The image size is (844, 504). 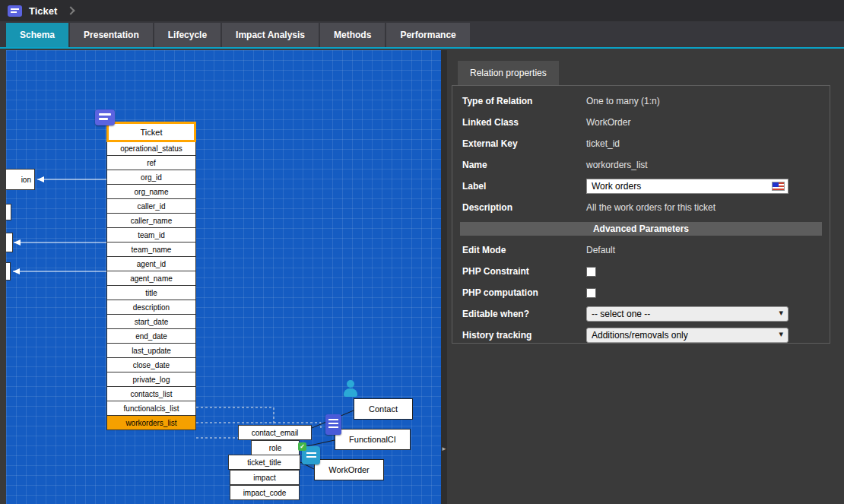 I want to click on field-box-impact: impact, so click(x=265, y=477).